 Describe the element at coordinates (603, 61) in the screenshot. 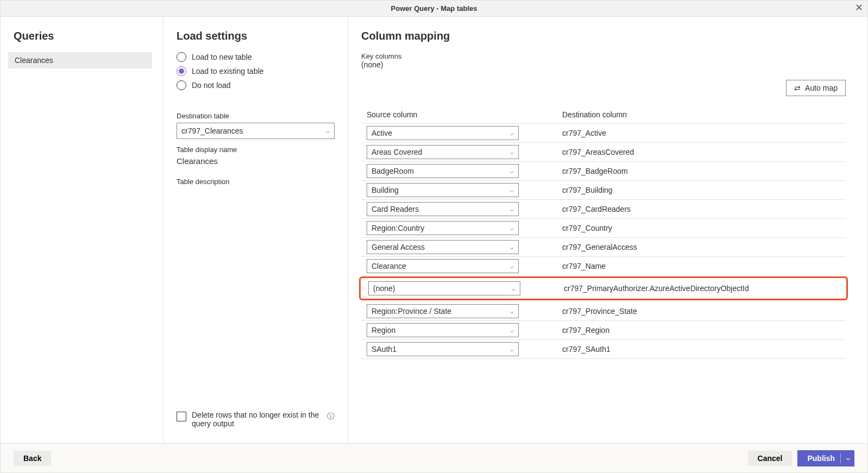

I see `key-columns-section: Key columns (none)` at that location.